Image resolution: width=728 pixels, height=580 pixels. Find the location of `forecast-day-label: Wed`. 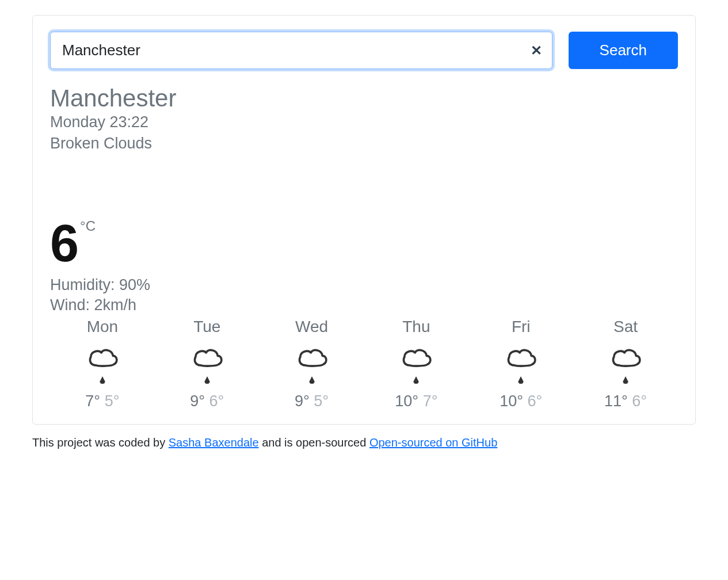

forecast-day-label: Wed is located at coordinates (312, 327).